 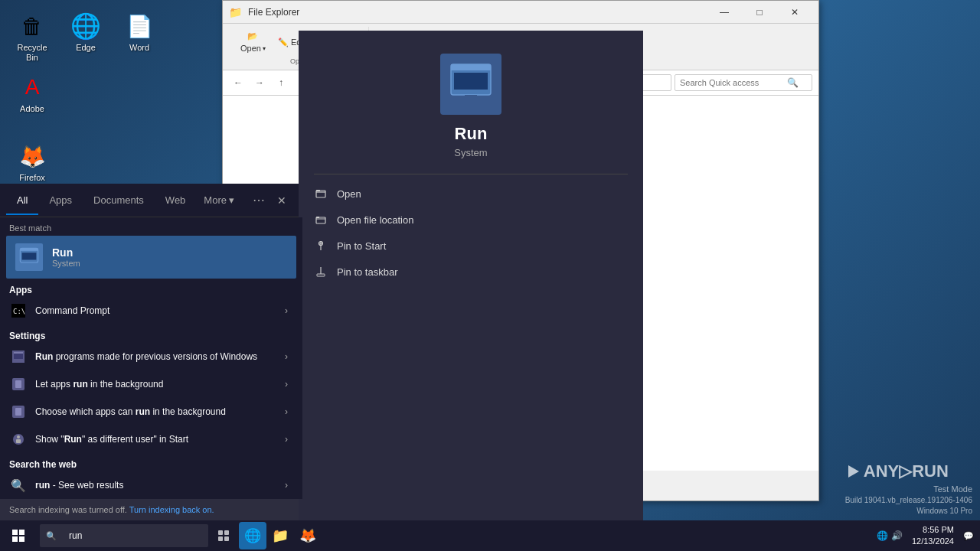 What do you see at coordinates (153, 485) in the screenshot?
I see `web-search-text: run - See web results` at bounding box center [153, 485].